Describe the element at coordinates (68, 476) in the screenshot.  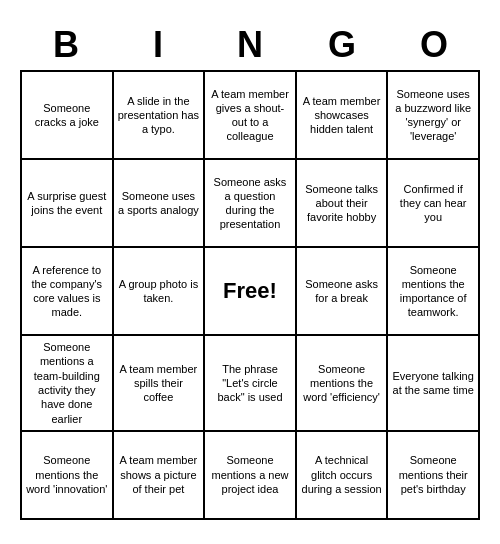
I see `bingo-cell-20: Someone mentions the word 'innovation'` at that location.